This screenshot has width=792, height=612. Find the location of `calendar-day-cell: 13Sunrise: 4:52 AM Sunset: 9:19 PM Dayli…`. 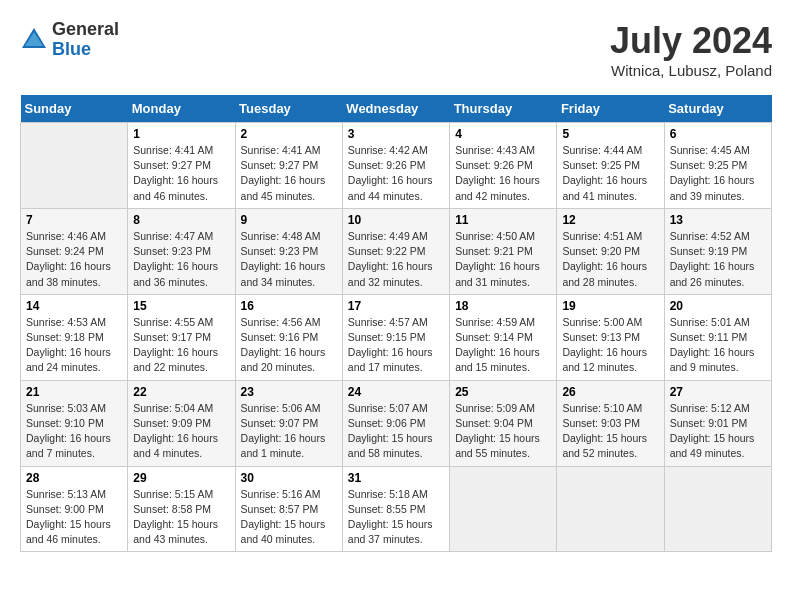

calendar-day-cell: 13Sunrise: 4:52 AM Sunset: 9:19 PM Dayli… is located at coordinates (718, 251).